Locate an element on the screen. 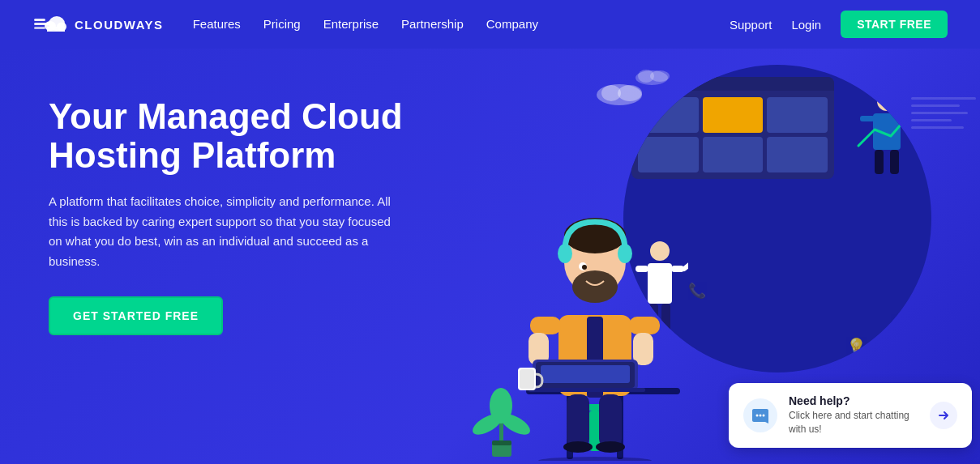  nav-item-pricing: Pricing is located at coordinates (282, 24).